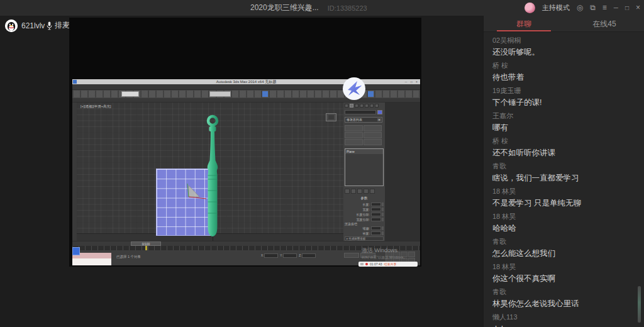  I want to click on chat-message: 18 林昊 你这个很不真实啊, so click(564, 273).